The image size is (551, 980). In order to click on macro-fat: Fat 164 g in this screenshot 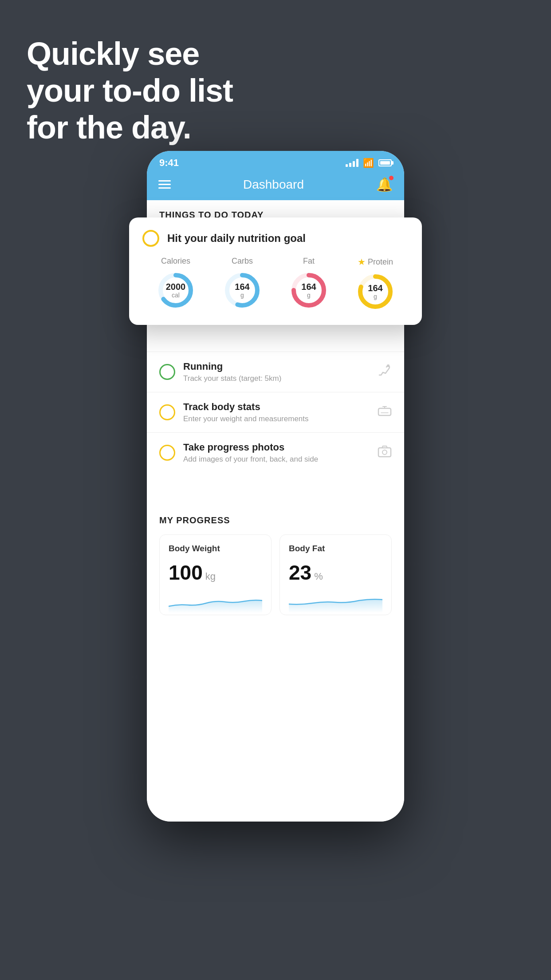, I will do `click(309, 283)`.